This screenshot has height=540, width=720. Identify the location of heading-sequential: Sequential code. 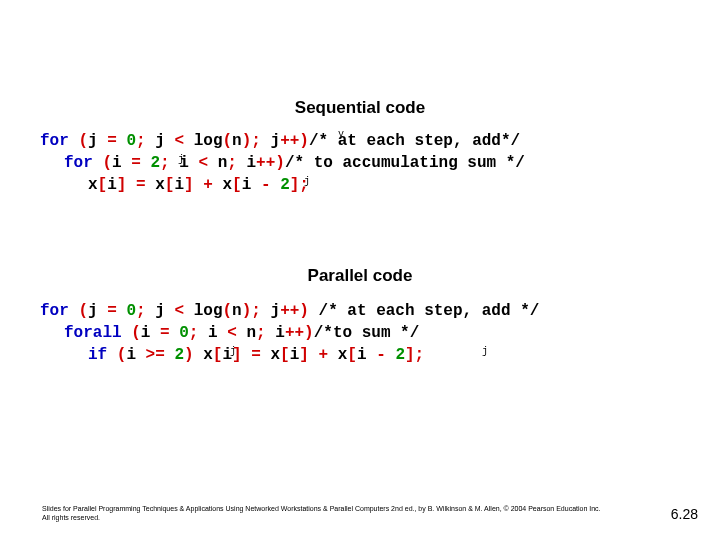
(360, 108).